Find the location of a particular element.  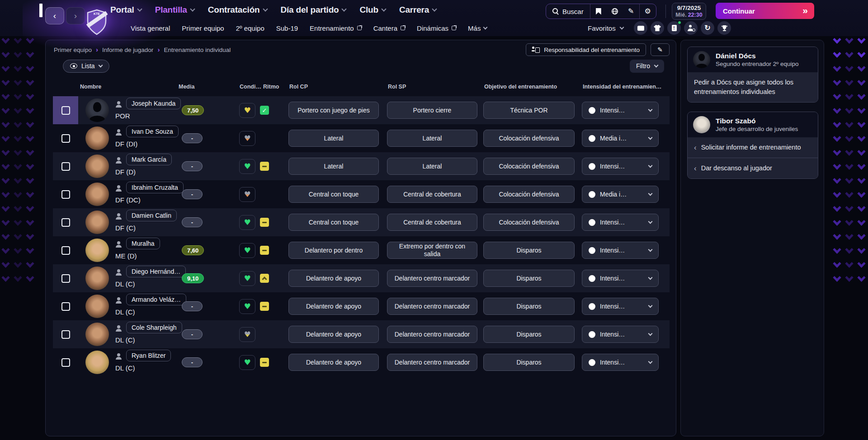

role-sp-button: Portero cierre is located at coordinates (432, 110).